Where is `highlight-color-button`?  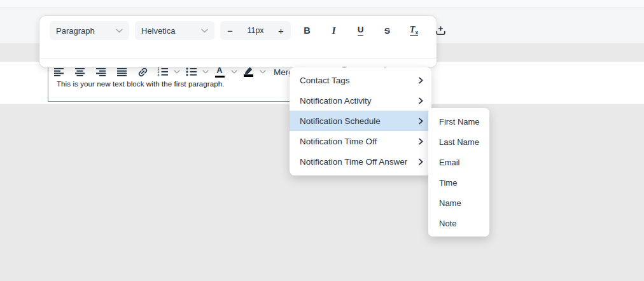 highlight-color-button is located at coordinates (248, 72).